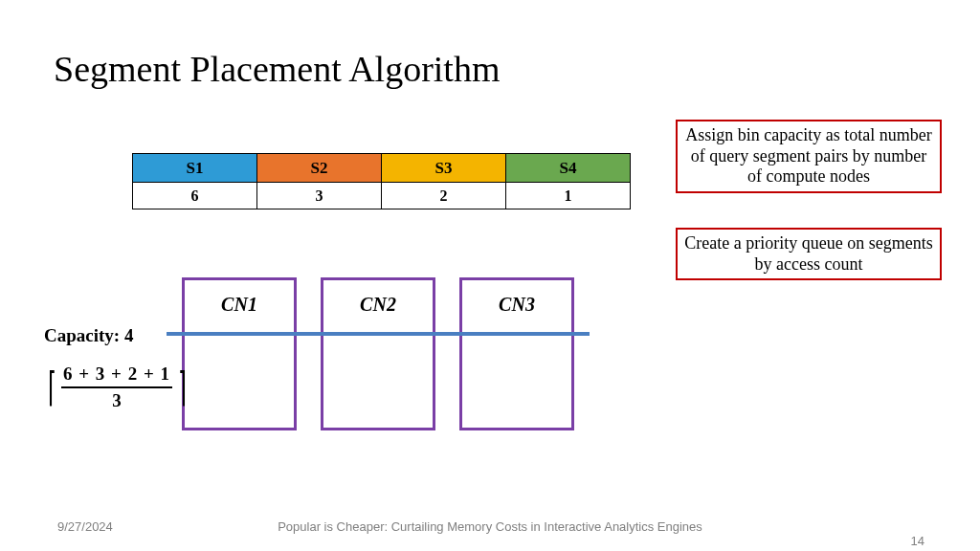  What do you see at coordinates (182, 387) in the screenshot?
I see `ceil-right-bracket: ⌉` at bounding box center [182, 387].